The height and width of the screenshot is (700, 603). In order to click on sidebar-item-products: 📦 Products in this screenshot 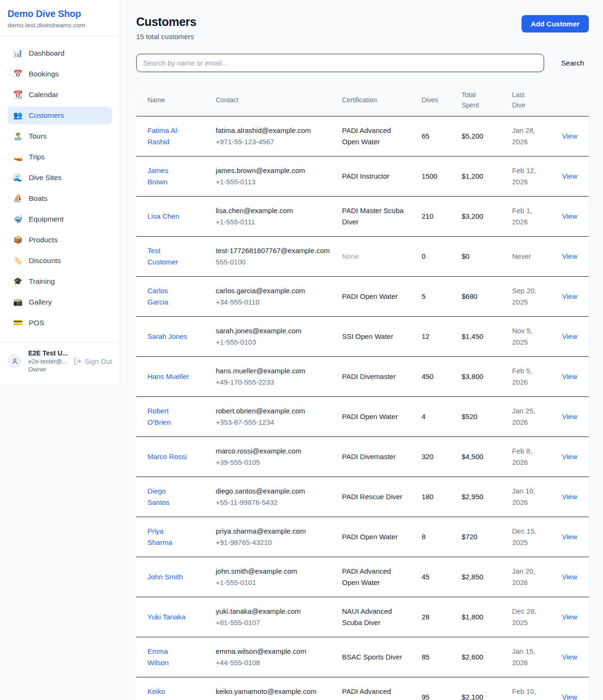, I will do `click(60, 240)`.